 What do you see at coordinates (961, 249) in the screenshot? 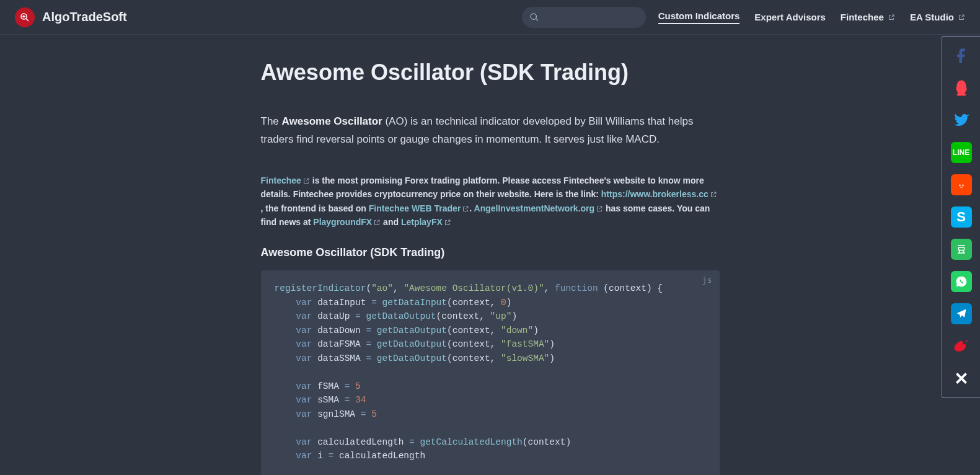
I see `share-douban-icon` at bounding box center [961, 249].